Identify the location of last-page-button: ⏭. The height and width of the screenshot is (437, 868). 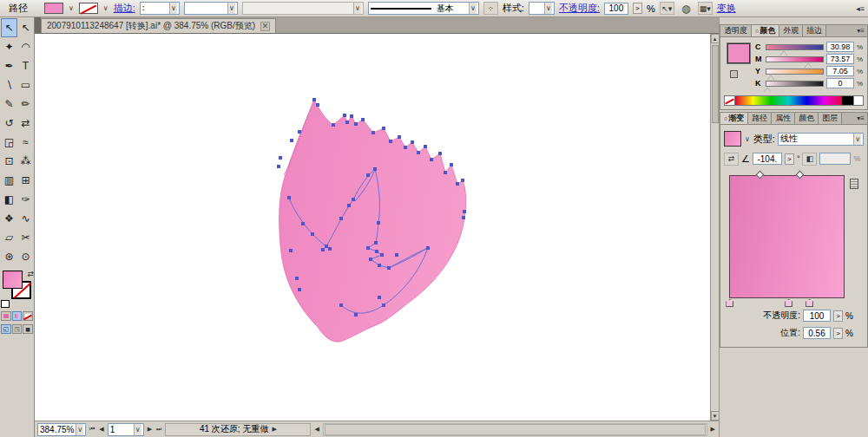
(159, 429).